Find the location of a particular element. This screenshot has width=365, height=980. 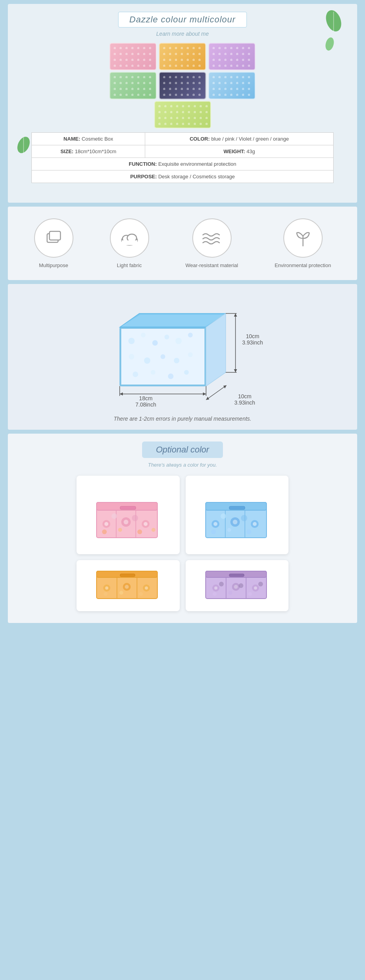

hero-subtitle: Learn more about me is located at coordinates (182, 34).